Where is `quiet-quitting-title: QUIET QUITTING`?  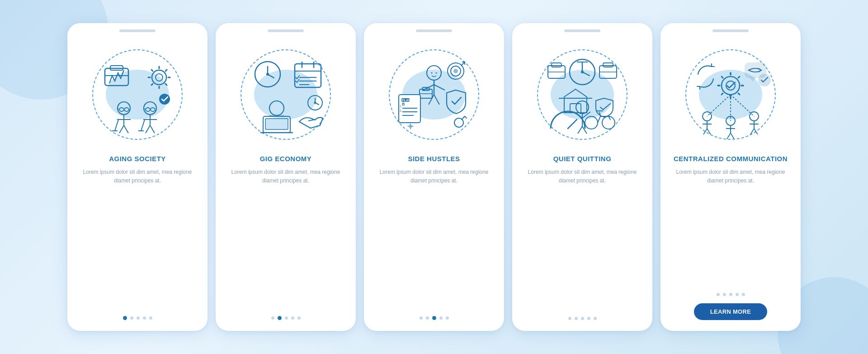 quiet-quitting-title: QUIET QUITTING is located at coordinates (582, 159).